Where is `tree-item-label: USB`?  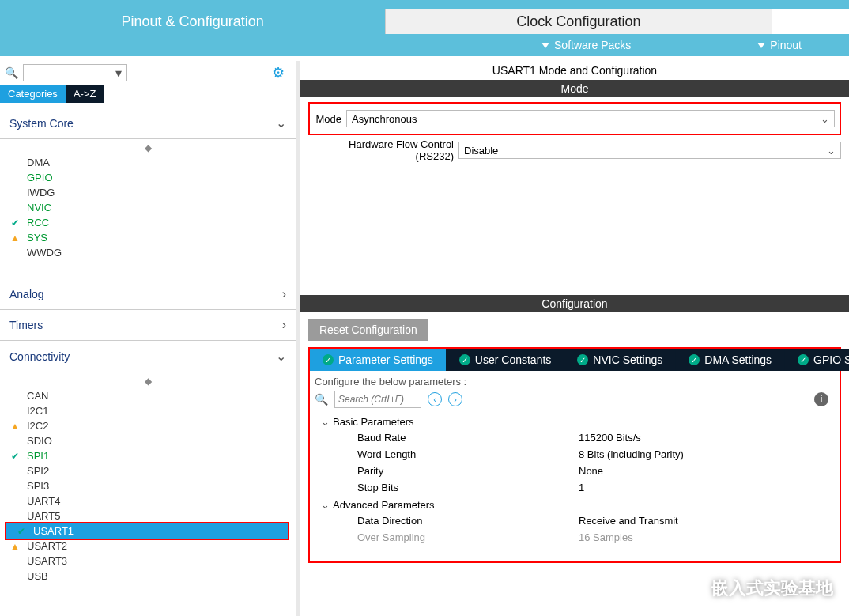
tree-item-label: USB is located at coordinates (38, 576).